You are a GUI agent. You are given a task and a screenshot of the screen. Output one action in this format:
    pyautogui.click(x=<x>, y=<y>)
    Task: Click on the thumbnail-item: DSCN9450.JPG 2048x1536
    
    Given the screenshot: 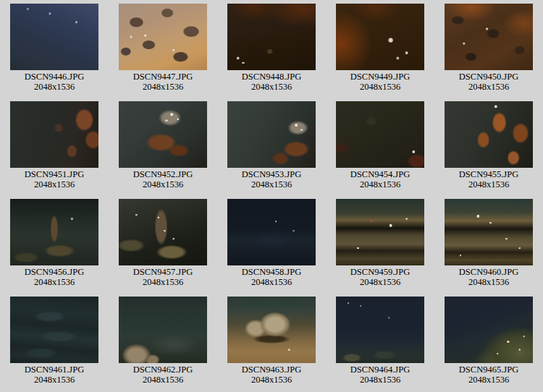 What is the action you would take?
    pyautogui.click(x=489, y=49)
    